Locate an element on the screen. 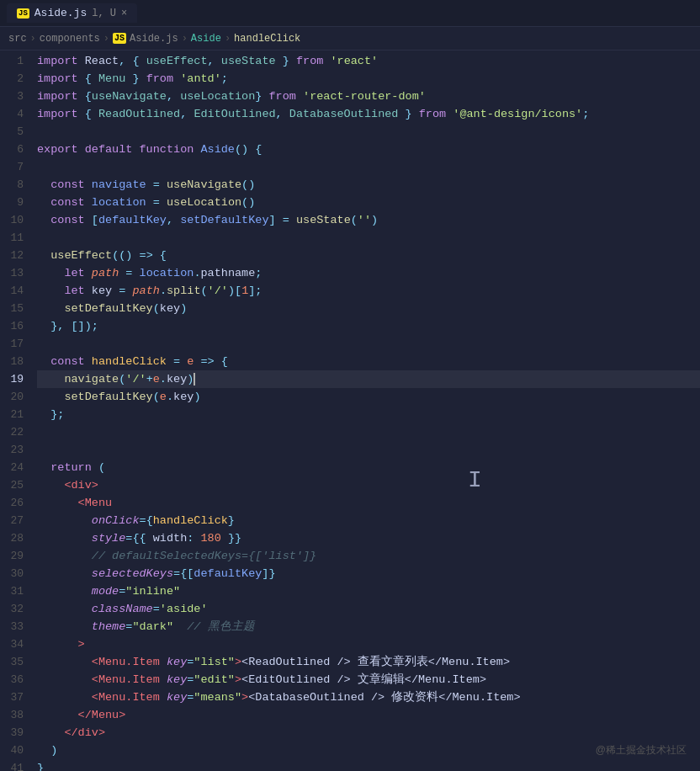 The height and width of the screenshot is (771, 700). code-line-36: <Menu.Item key="edit"><EditOutlined /> 文… is located at coordinates (369, 680).